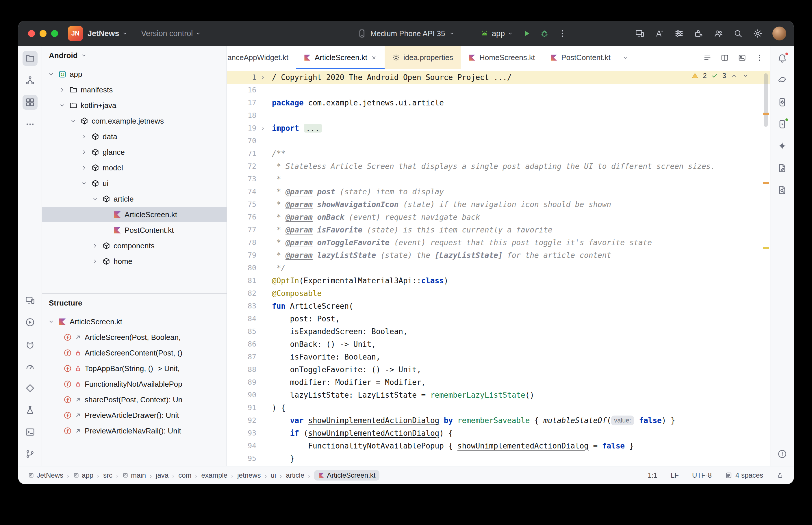 This screenshot has width=812, height=525. Describe the element at coordinates (562, 33) in the screenshot. I see `more-actions-button` at that location.